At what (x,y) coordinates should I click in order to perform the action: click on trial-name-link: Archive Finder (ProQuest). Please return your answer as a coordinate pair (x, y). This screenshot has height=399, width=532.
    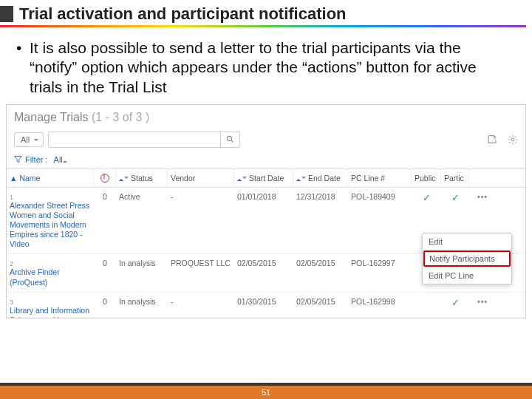
    Looking at the image, I should click on (50, 277).